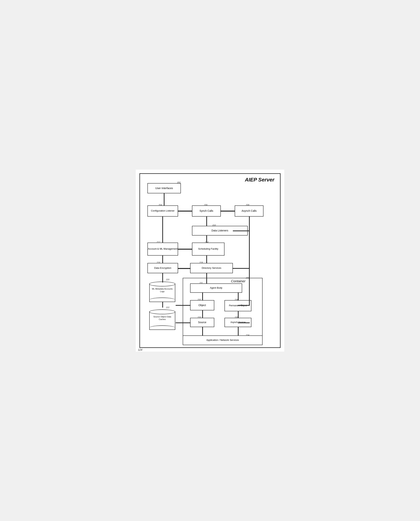  What do you see at coordinates (162, 318) in the screenshot?
I see `source-object-label: Source Object Data Caches` at bounding box center [162, 318].